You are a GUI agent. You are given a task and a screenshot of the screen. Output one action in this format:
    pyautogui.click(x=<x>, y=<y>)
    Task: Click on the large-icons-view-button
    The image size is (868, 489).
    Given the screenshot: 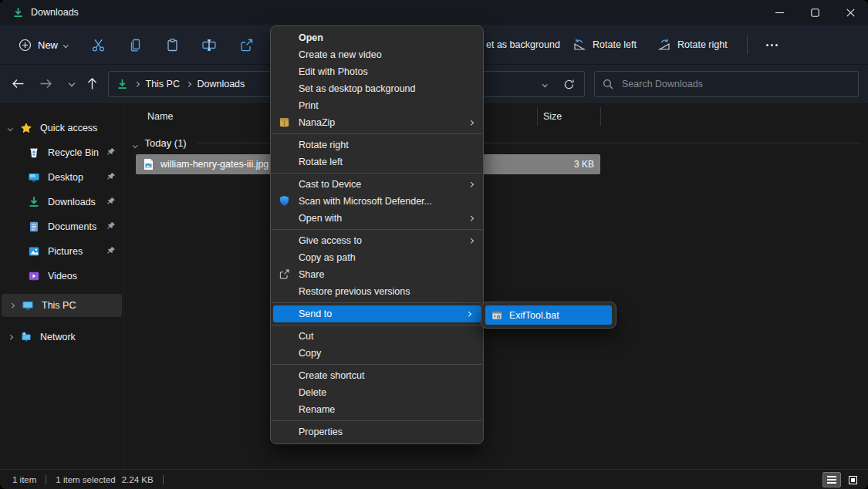 What is the action you would take?
    pyautogui.click(x=853, y=480)
    